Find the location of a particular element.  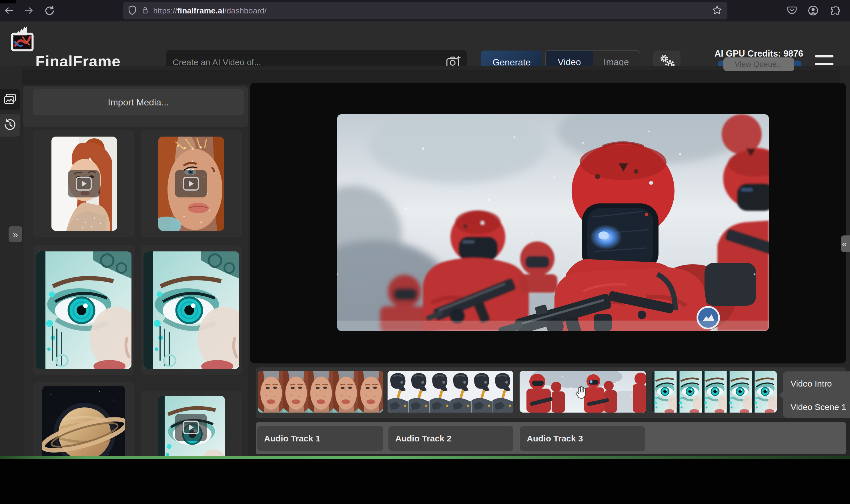

timeline-clip-wet-face is located at coordinates (321, 392).